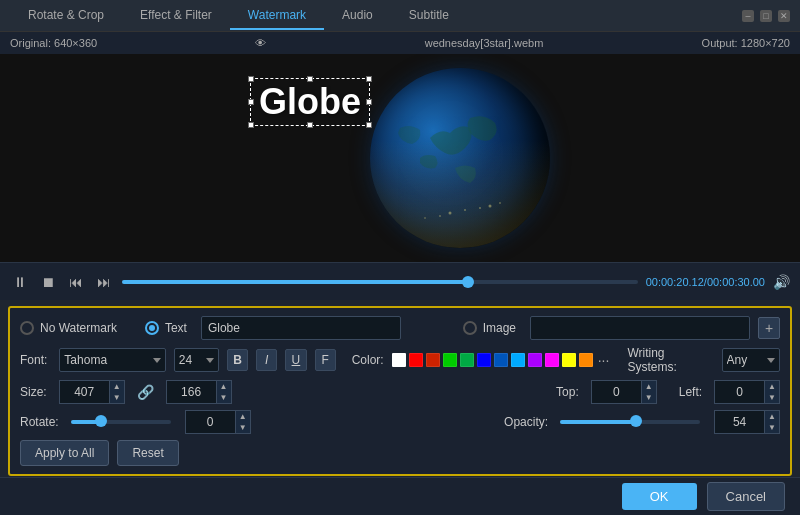  What do you see at coordinates (68, 328) in the screenshot?
I see `no-watermark-option: No Watermark` at bounding box center [68, 328].